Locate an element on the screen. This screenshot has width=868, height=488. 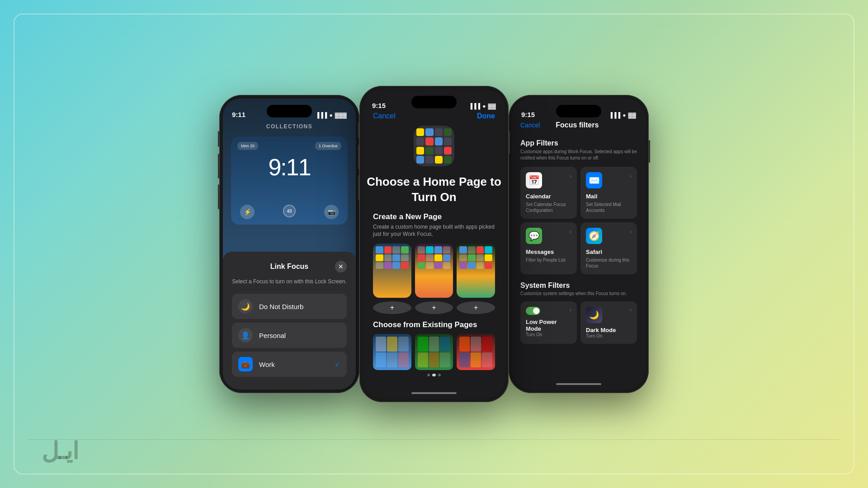
mail-filter-name: Mail is located at coordinates (609, 196).